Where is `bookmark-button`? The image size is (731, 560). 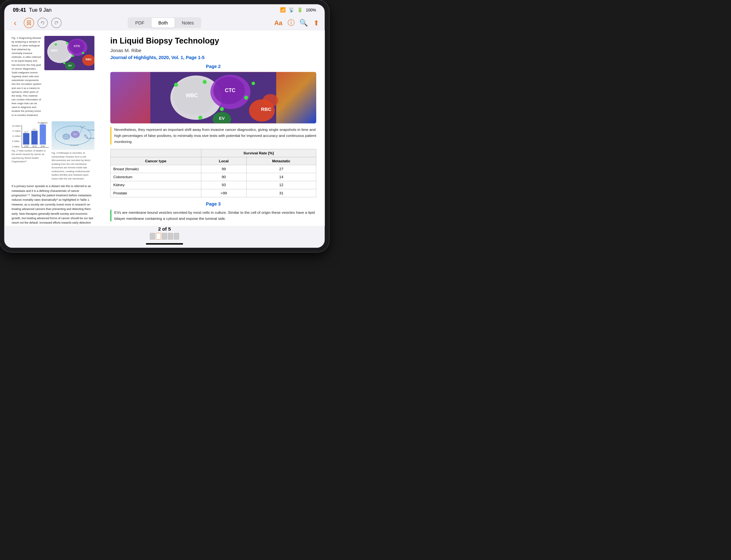
bookmark-button is located at coordinates (29, 23).